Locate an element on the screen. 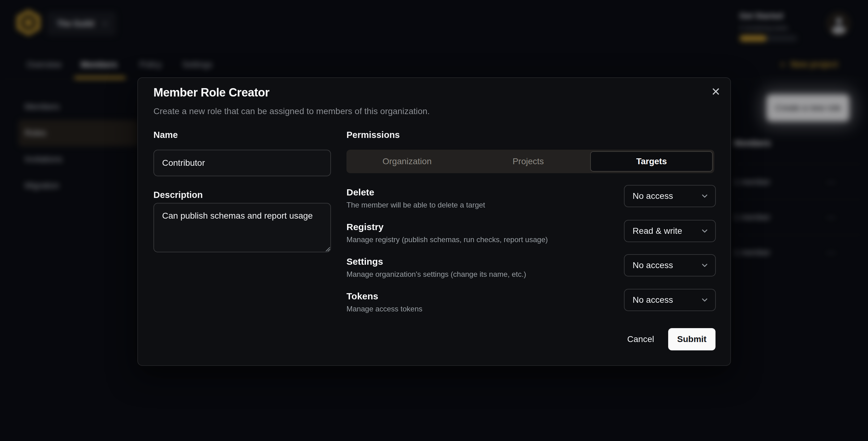 The height and width of the screenshot is (441, 868). tab-projects: Projects is located at coordinates (528, 161).